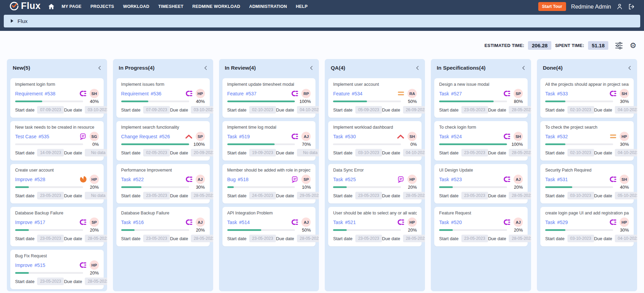 This screenshot has height=293, width=644. What do you see at coordinates (30, 179) in the screenshot?
I see `issue-link: Improve #528` at bounding box center [30, 179].